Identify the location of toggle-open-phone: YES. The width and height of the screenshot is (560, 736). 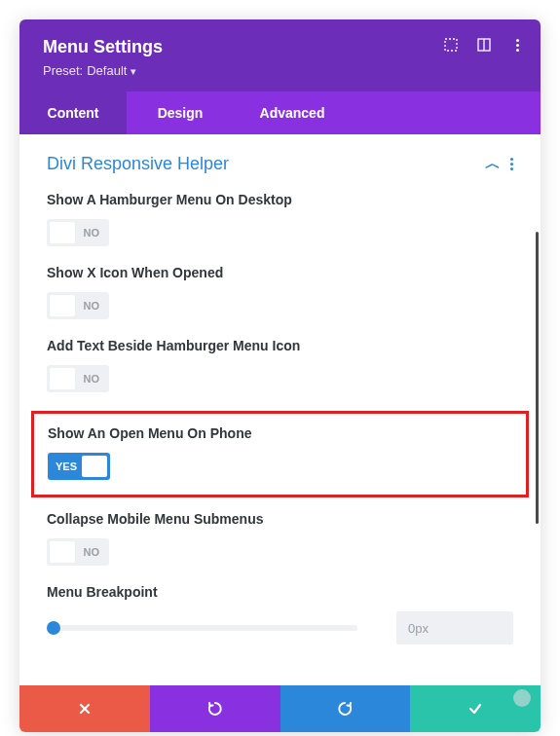
(79, 466).